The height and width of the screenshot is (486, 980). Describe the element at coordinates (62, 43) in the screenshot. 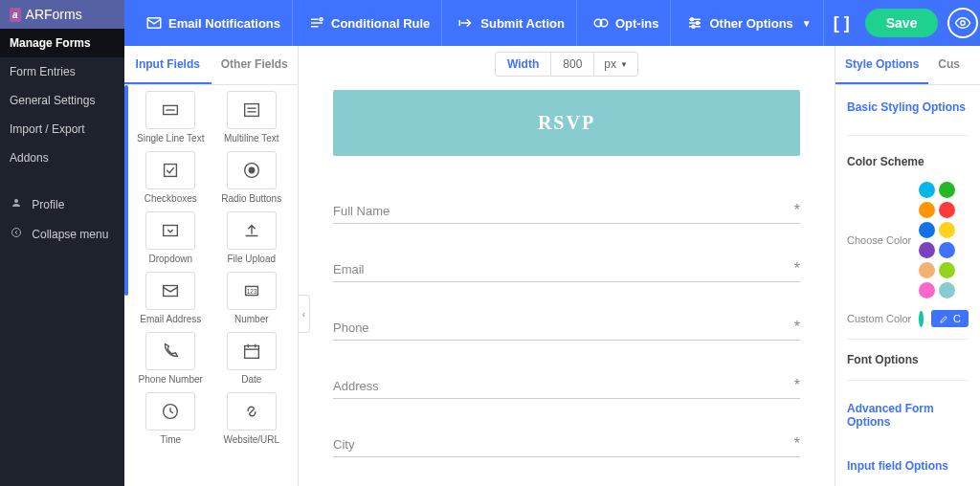

I see `sidebar-item-manage-forms: Manage Forms` at that location.